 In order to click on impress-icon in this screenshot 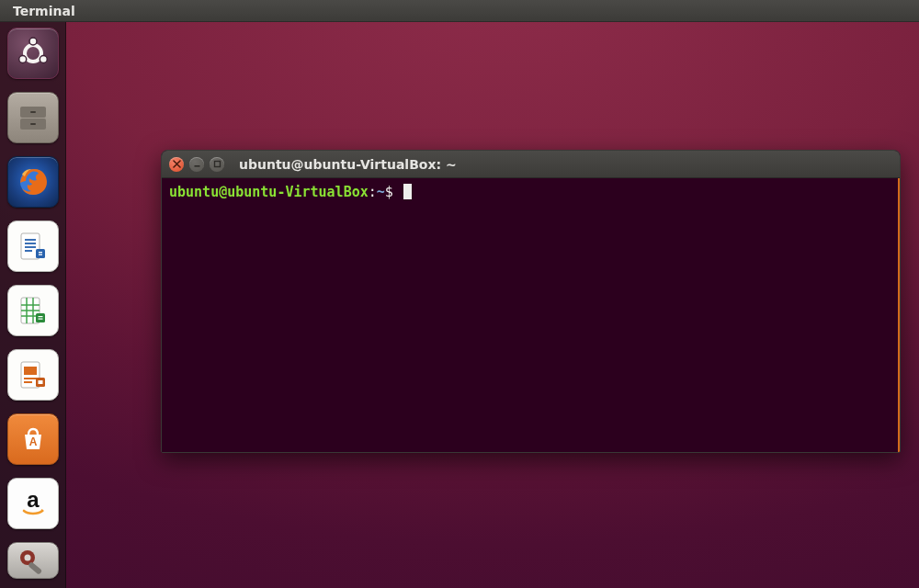, I will do `click(33, 375)`.